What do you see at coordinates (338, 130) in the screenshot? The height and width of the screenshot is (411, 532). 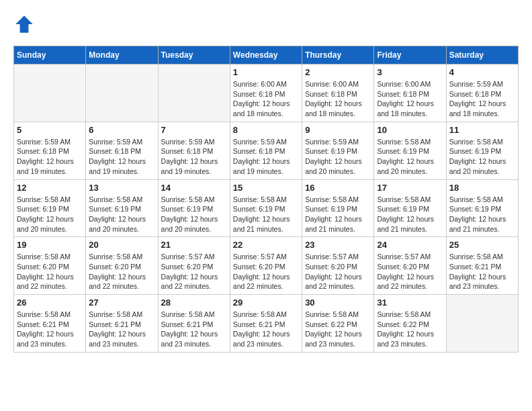 I see `day-number: 9` at bounding box center [338, 130].